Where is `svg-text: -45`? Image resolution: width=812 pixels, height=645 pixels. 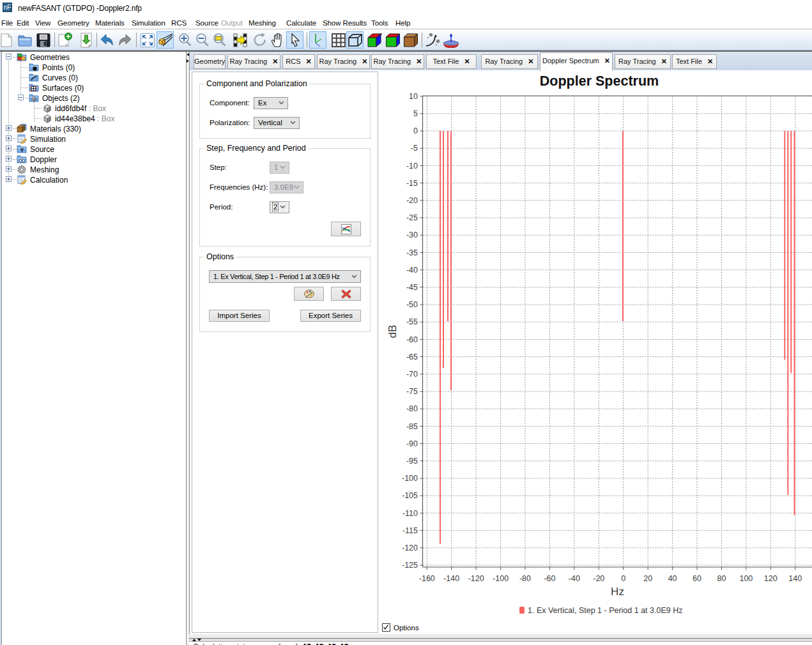 svg-text: -45 is located at coordinates (412, 287).